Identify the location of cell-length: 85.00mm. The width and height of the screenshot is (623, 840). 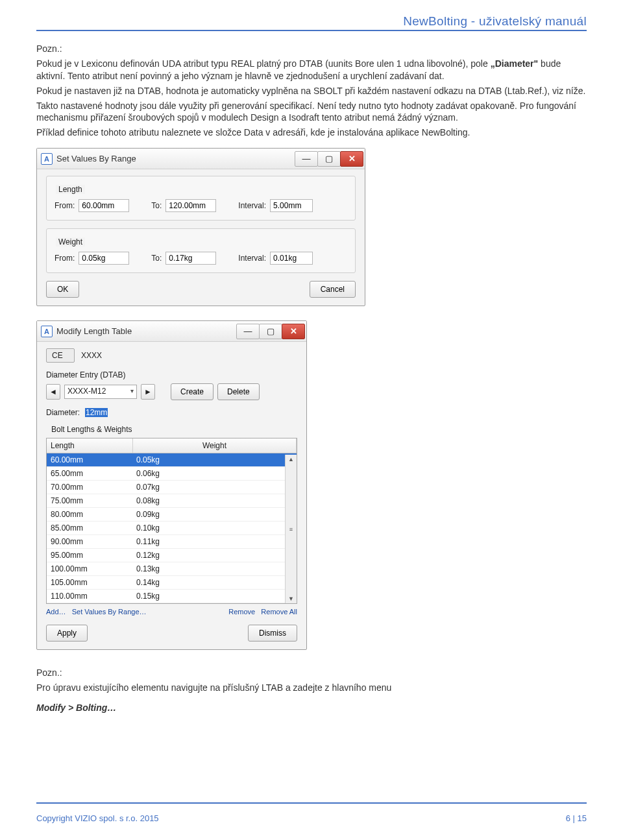
(90, 528).